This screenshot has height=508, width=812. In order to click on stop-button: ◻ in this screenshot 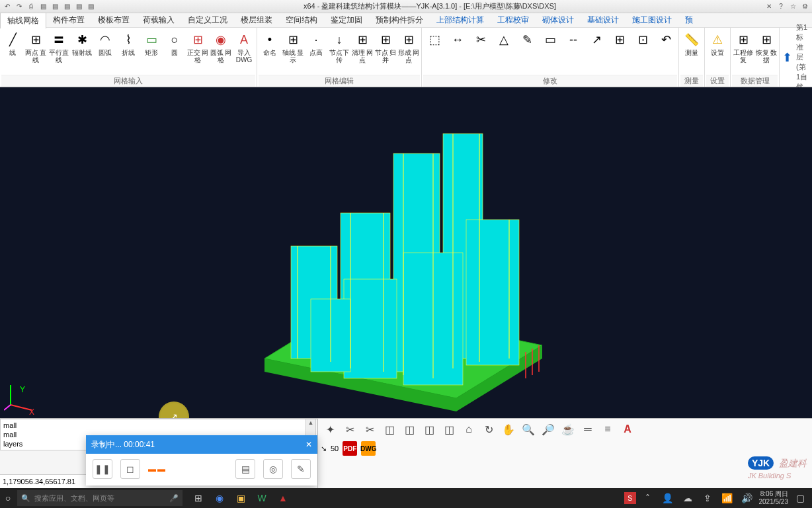, I will do `click(130, 469)`.